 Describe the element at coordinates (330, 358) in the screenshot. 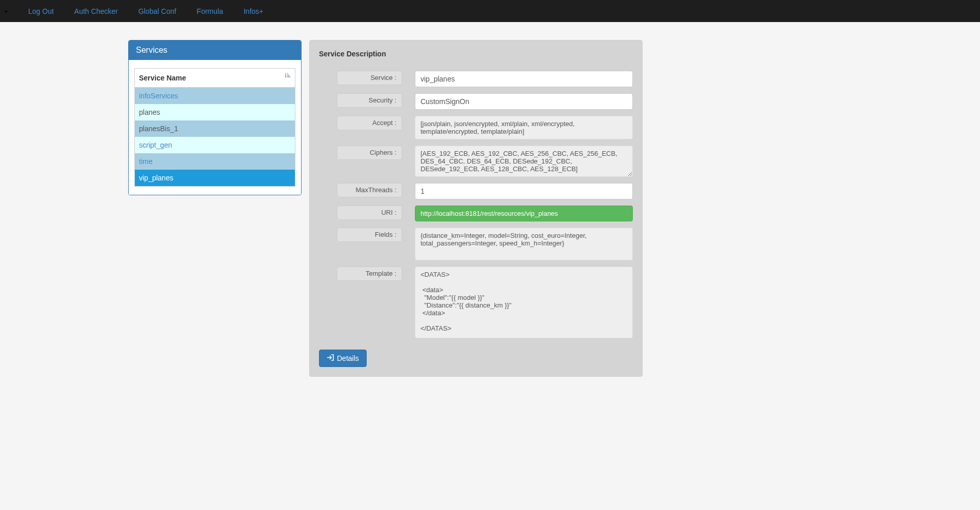

I see `login-icon` at that location.